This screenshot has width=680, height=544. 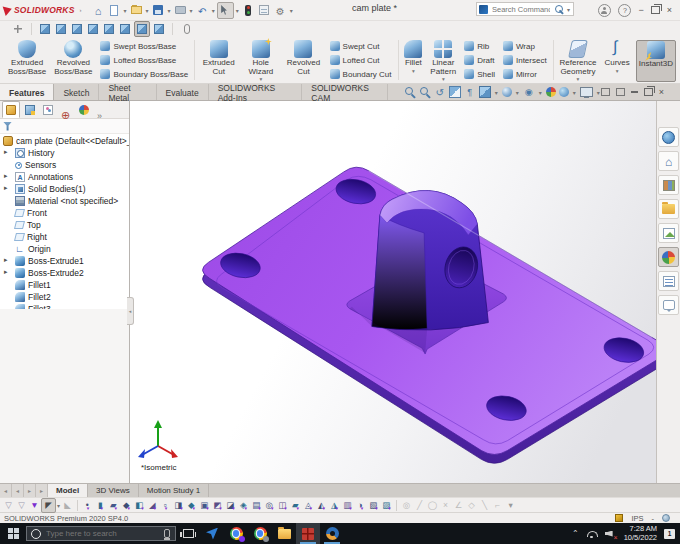 I want to click on propertymanager-tab-button, so click(x=30, y=110).